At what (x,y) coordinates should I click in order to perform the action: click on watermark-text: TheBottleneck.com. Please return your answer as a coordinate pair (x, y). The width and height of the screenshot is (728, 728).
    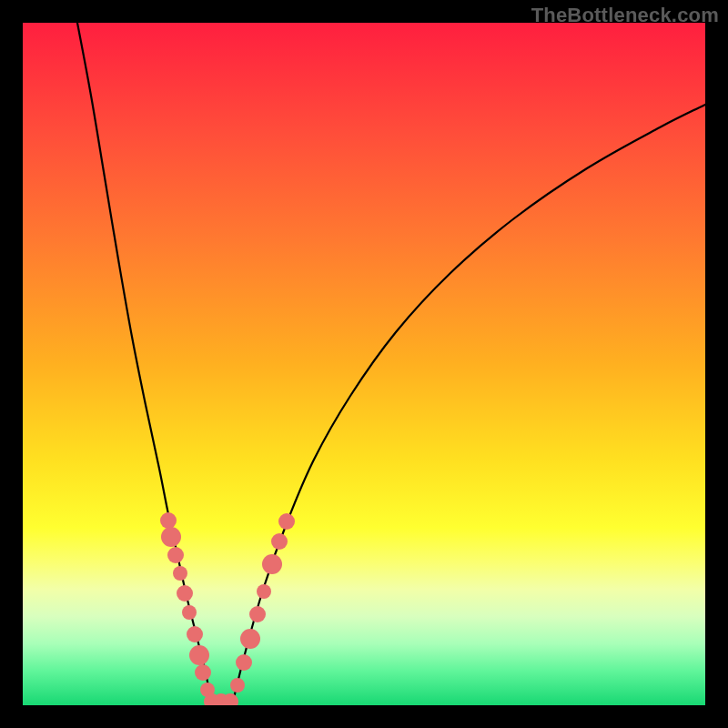
    Looking at the image, I should click on (625, 15).